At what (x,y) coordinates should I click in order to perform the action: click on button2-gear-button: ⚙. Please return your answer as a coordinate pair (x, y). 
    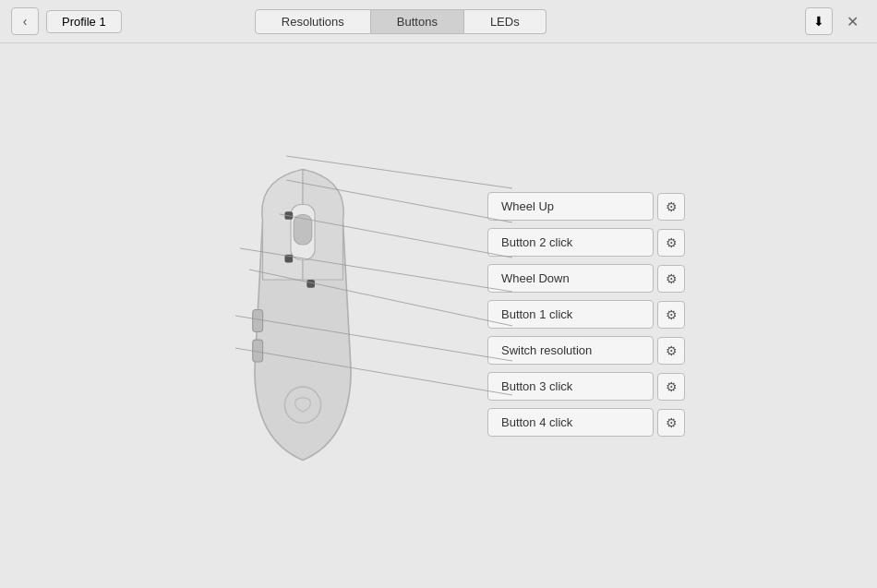
    Looking at the image, I should click on (671, 243).